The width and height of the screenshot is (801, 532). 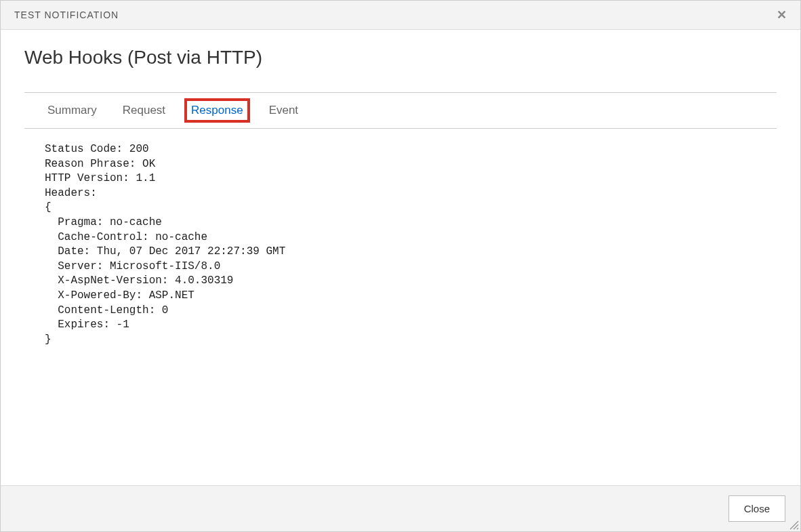 What do you see at coordinates (144, 110) in the screenshot?
I see `tab-request: Request` at bounding box center [144, 110].